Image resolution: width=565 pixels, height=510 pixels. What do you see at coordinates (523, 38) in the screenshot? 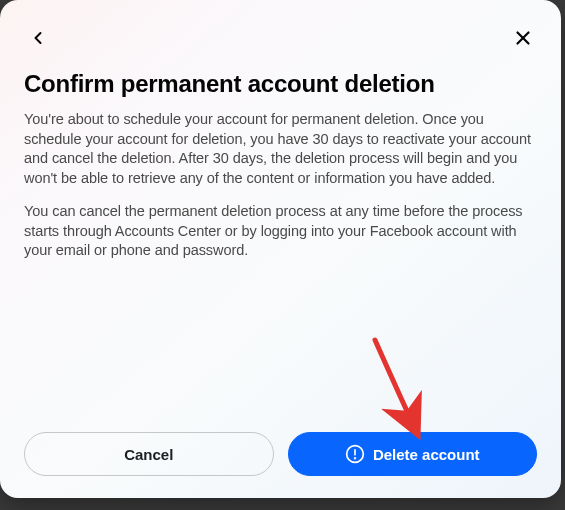
I see `close-button` at bounding box center [523, 38].